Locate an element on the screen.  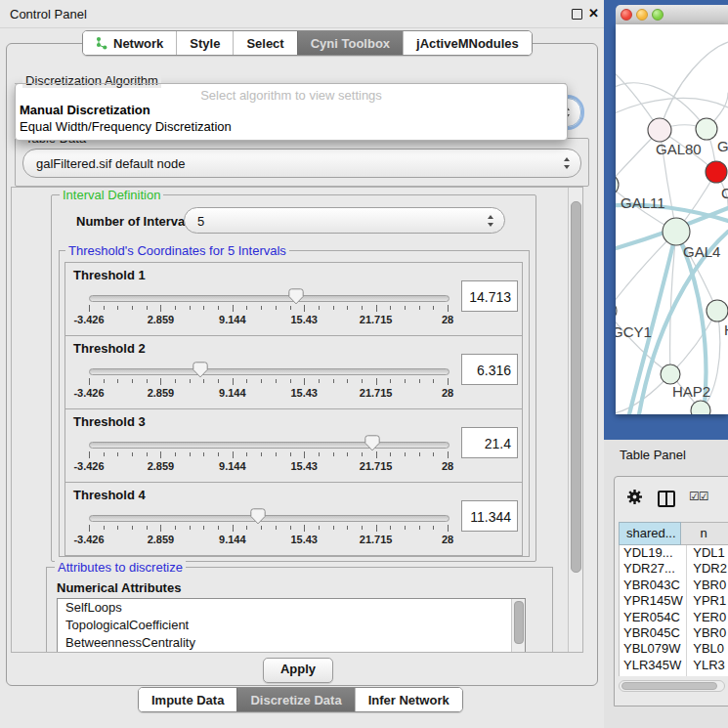
table-row: YLR345WYLR3 is located at coordinates (674, 665).